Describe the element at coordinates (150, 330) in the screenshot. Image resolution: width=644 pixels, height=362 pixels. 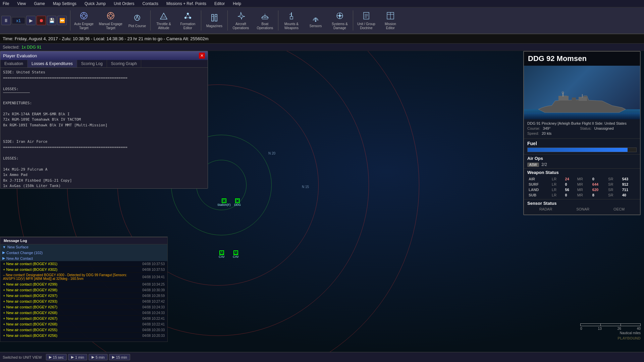
I see `msg-time-12: 04/08 10:20:33` at that location.